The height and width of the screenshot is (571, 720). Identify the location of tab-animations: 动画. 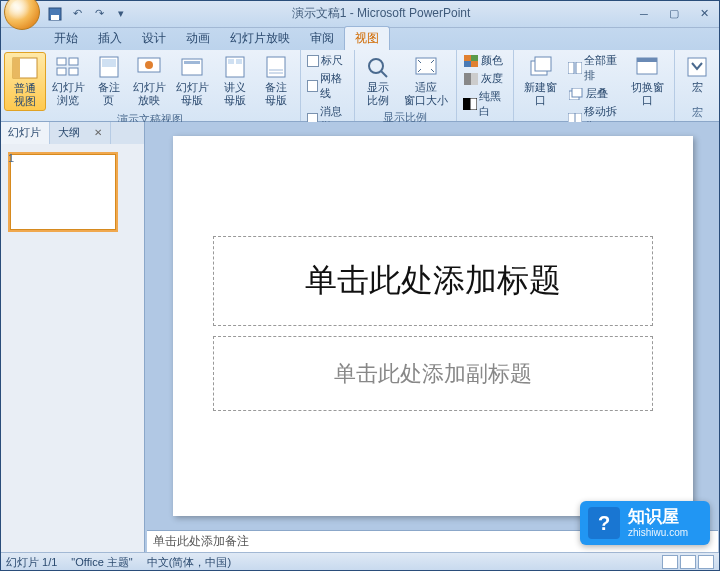
(198, 38).